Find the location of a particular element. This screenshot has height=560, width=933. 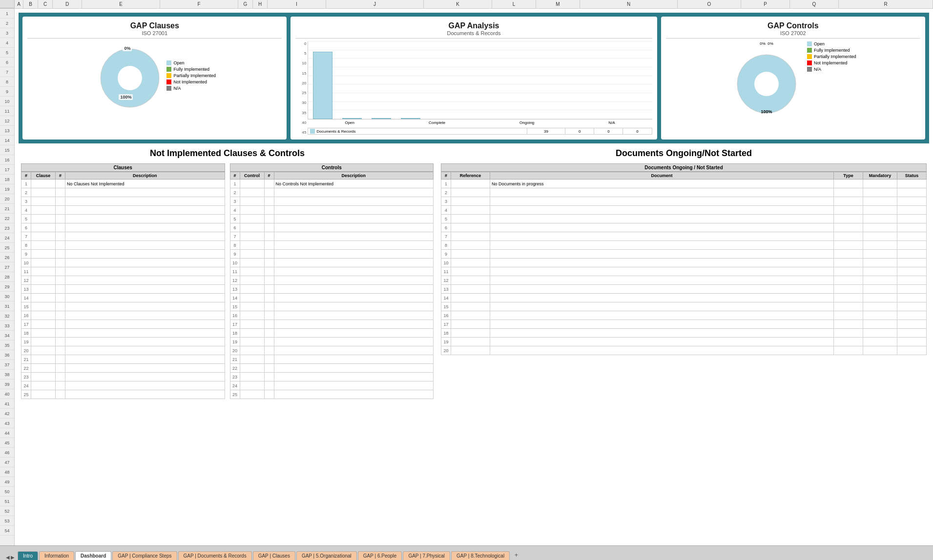

tab-gap-5-organizational: GAP | 5.Organizational is located at coordinates (327, 556).